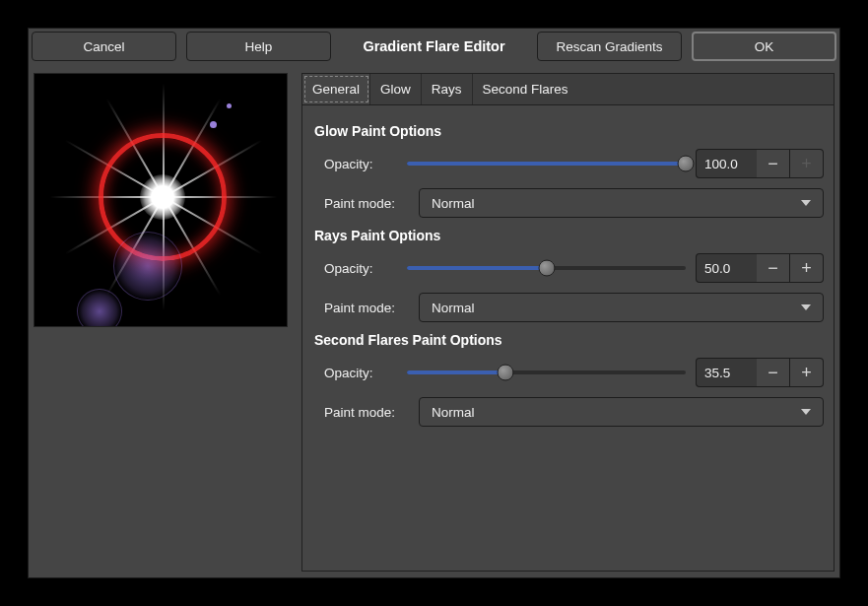  What do you see at coordinates (726, 164) in the screenshot?
I see `glow-opacity-input` at bounding box center [726, 164].